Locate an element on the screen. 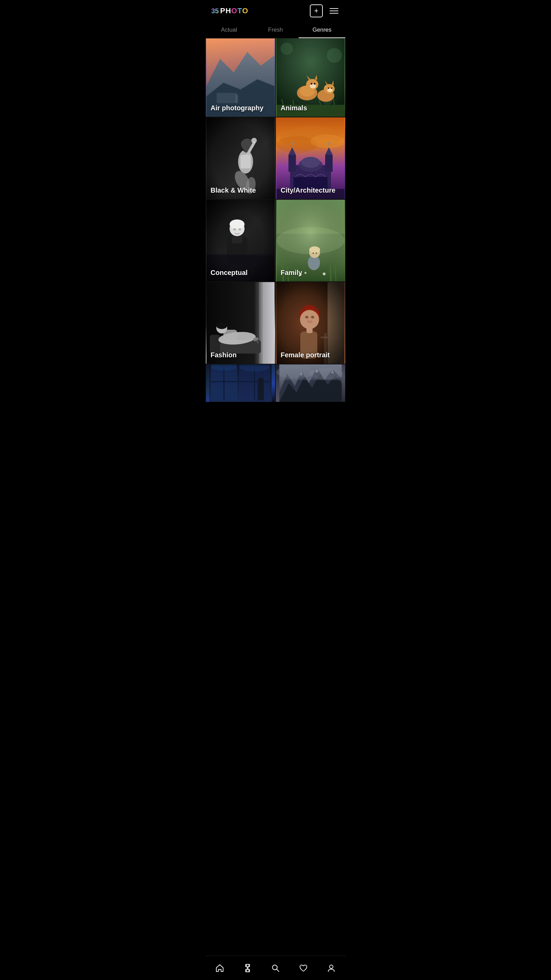  partial-2-image is located at coordinates (310, 383).